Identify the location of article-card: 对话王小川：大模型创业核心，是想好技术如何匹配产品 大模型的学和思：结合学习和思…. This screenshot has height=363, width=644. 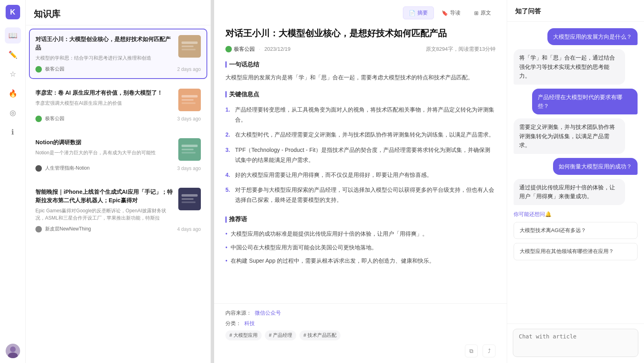
(118, 54).